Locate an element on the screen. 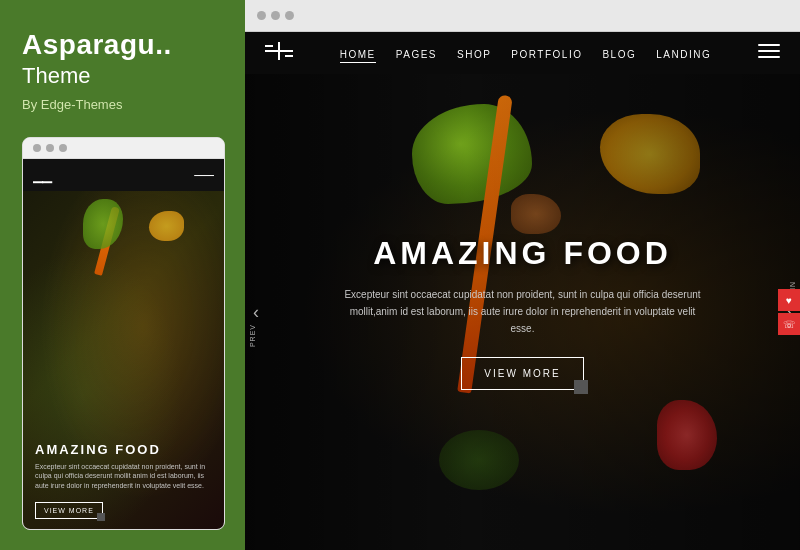 The image size is (800, 550). nav-item-pages: PAGES is located at coordinates (416, 53).